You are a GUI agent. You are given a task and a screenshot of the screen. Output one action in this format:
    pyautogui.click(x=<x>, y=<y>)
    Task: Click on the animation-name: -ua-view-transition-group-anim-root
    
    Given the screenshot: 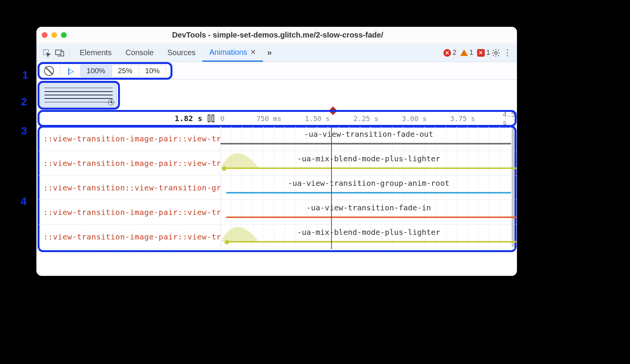 What is the action you would take?
    pyautogui.click(x=369, y=183)
    